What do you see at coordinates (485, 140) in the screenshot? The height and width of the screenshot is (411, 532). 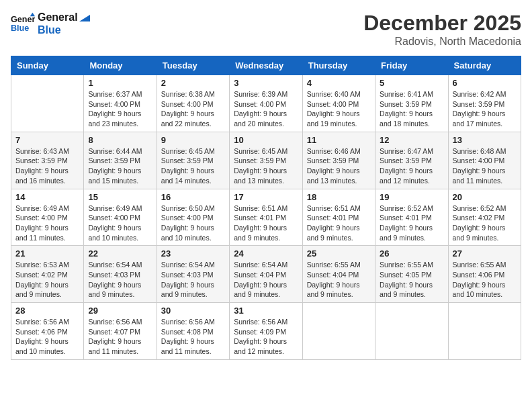 I see `day-number: 13` at bounding box center [485, 140].